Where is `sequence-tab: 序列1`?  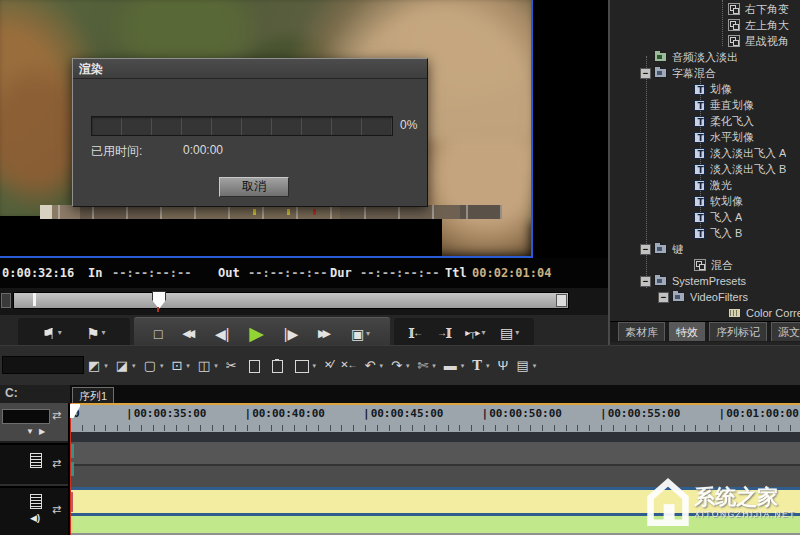 sequence-tab: 序列1 is located at coordinates (93, 395).